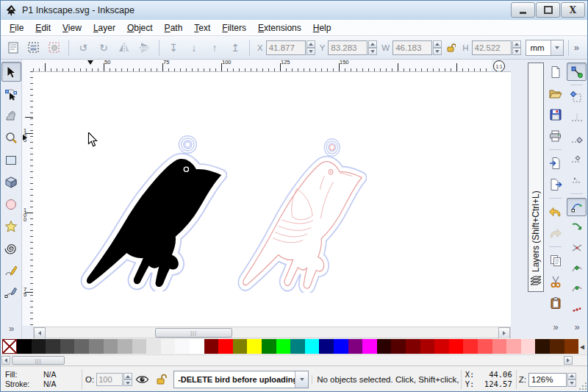  What do you see at coordinates (235, 48) in the screenshot?
I see `raise-to-top-button: ↥` at bounding box center [235, 48].